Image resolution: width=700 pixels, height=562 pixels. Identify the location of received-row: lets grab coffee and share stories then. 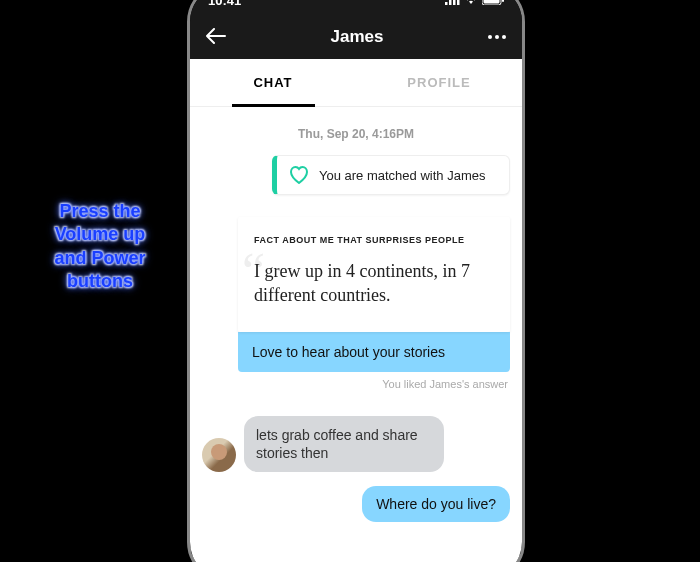
(356, 444).